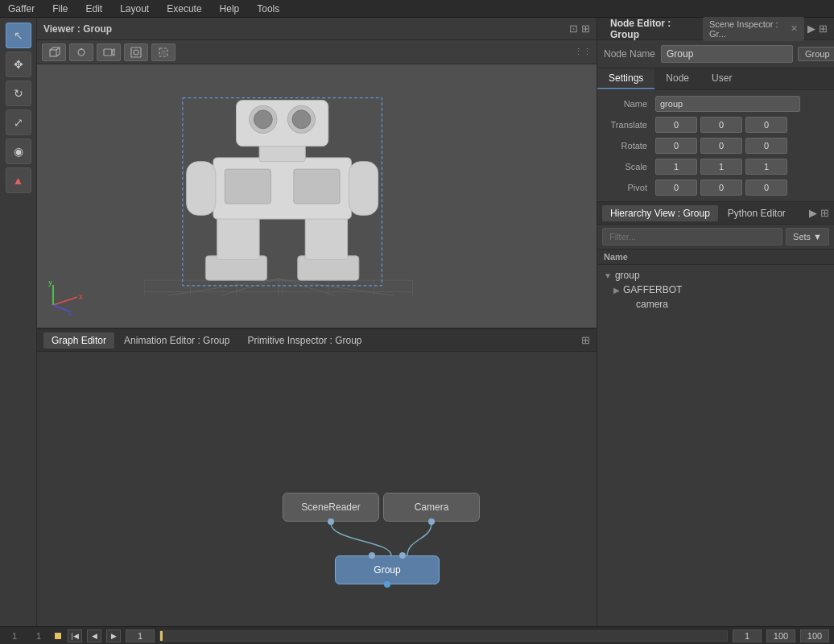 Image resolution: width=834 pixels, height=644 pixels. I want to click on translate-prop-label: Translate, so click(628, 125).